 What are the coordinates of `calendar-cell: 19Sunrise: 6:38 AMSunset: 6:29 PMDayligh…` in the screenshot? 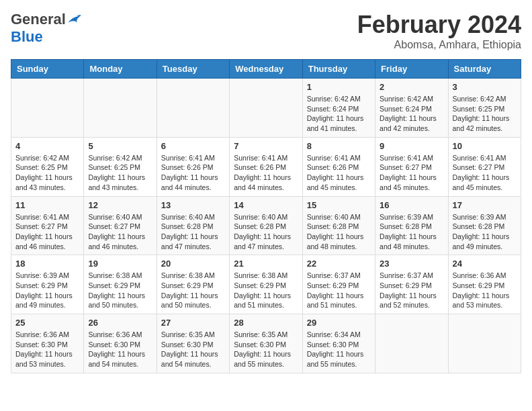 It's located at (120, 285).